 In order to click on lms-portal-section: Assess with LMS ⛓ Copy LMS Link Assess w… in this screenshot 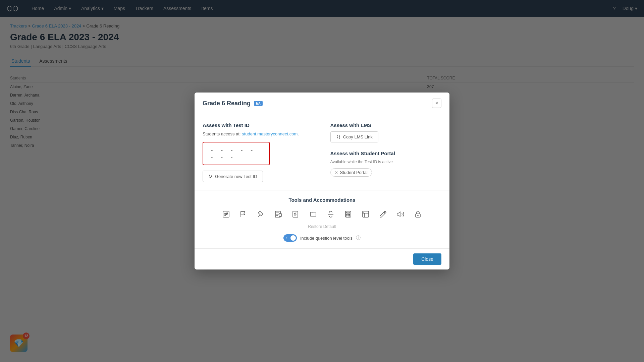, I will do `click(386, 152)`.